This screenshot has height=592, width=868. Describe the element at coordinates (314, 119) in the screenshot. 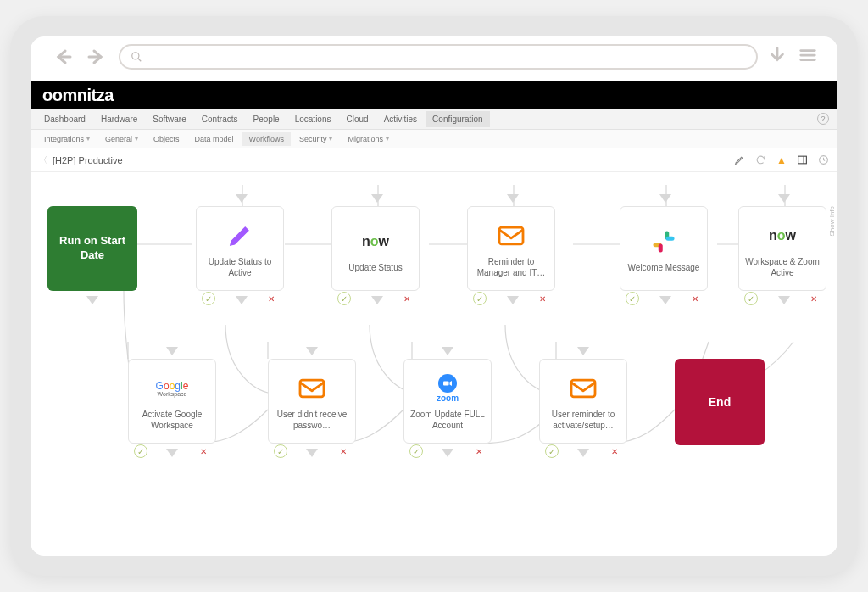

I see `nav-locations: Locations` at that location.